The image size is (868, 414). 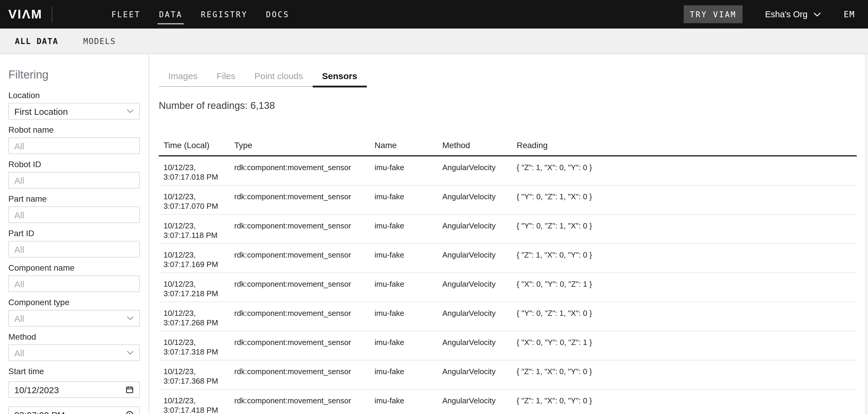 I want to click on table-row: 10/12/23, 3:07:17.318 PM rdk:component:m…, so click(x=507, y=346).